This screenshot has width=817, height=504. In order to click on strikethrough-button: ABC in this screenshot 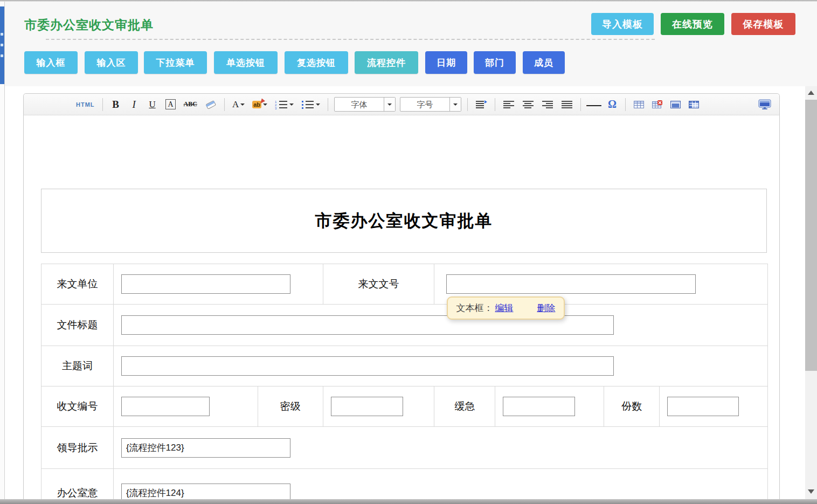, I will do `click(191, 105)`.